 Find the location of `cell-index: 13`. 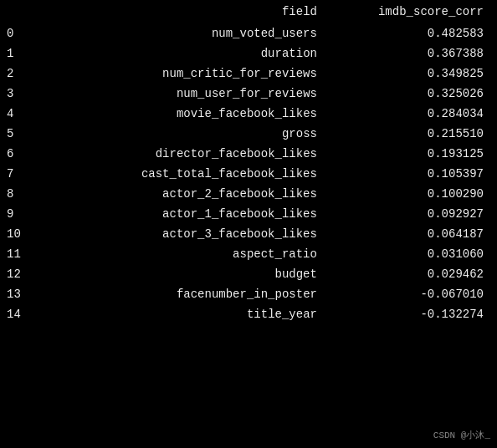

cell-index: 13 is located at coordinates (21, 294).